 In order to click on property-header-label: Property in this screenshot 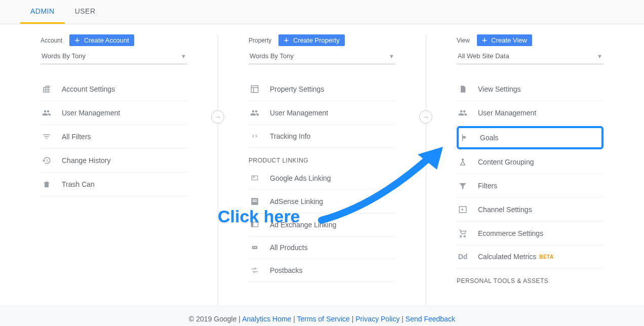, I will do `click(260, 40)`.